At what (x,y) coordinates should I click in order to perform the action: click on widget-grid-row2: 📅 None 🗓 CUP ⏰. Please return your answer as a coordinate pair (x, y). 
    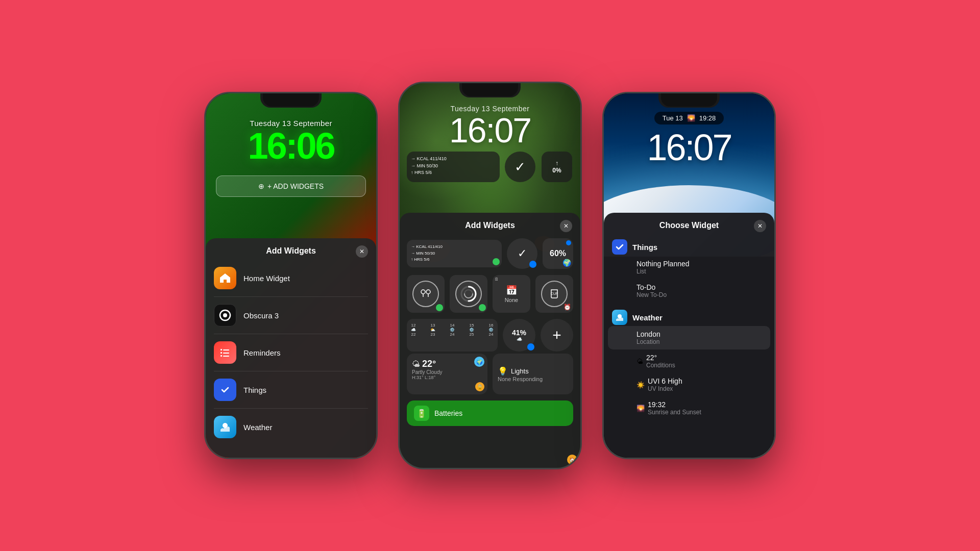
    Looking at the image, I should click on (490, 294).